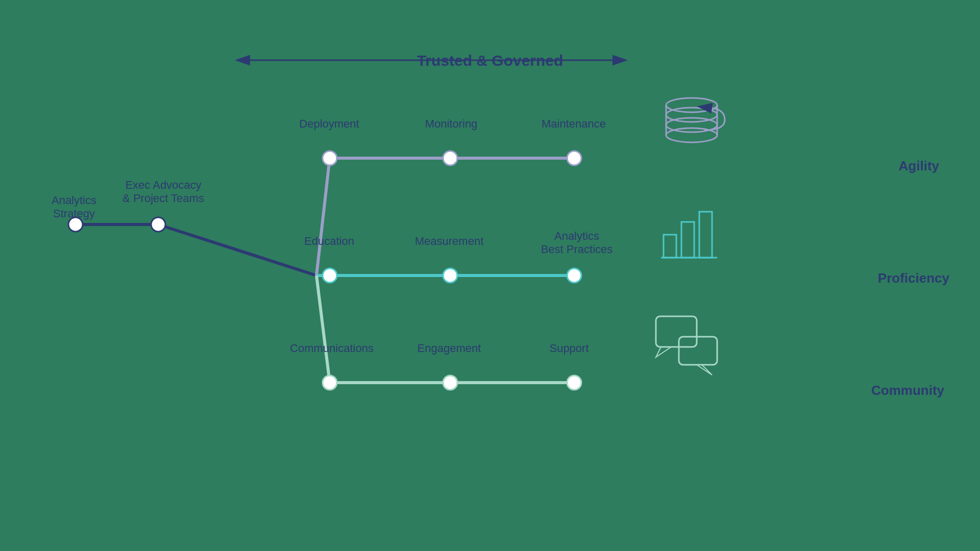 The image size is (980, 551). What do you see at coordinates (329, 124) in the screenshot?
I see `deployment-label: Deployment` at bounding box center [329, 124].